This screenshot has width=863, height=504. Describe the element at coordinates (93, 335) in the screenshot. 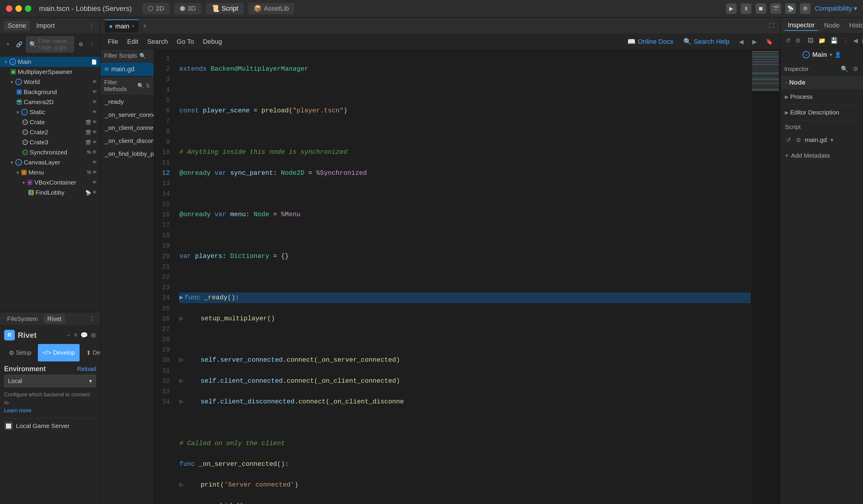

I see `rivet-grid-icon: ⊞` at that location.